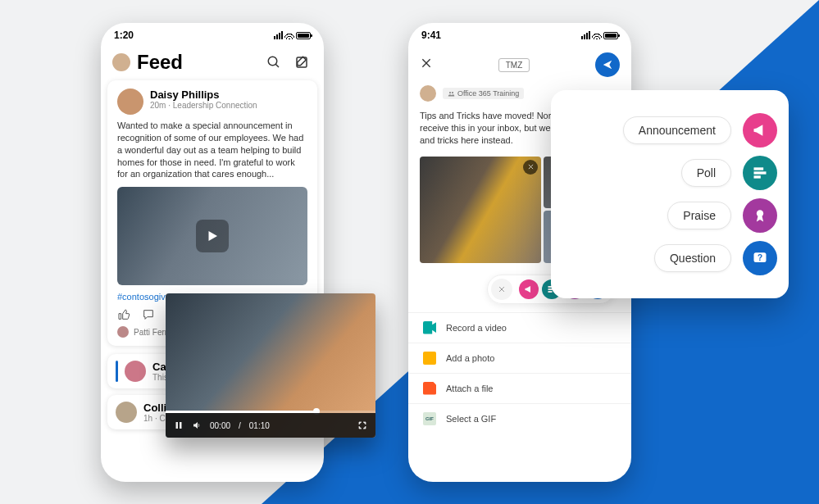 The width and height of the screenshot is (819, 504). I want to click on fullscreen-icon, so click(362, 425).